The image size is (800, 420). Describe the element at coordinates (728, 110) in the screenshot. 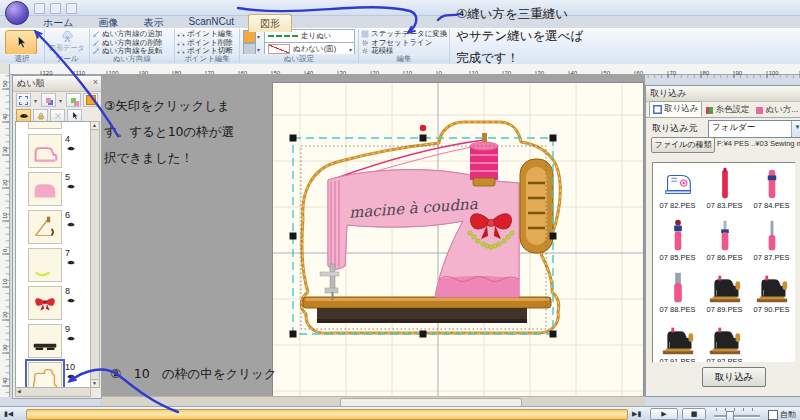

I see `tab-糸色設定: 糸色設定` at that location.